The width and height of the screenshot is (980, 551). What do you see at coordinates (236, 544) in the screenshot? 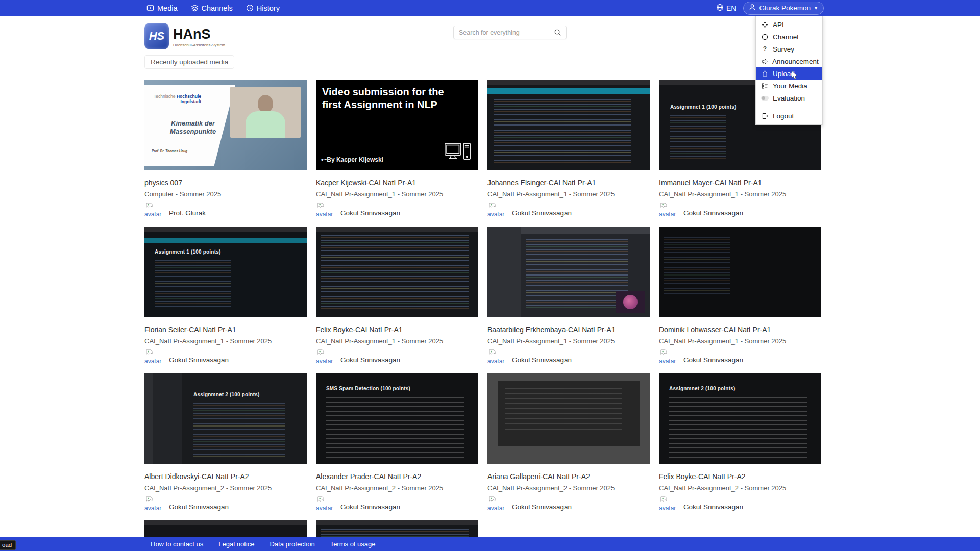
I see `footer-link-legal-notice: Legal notice` at bounding box center [236, 544].